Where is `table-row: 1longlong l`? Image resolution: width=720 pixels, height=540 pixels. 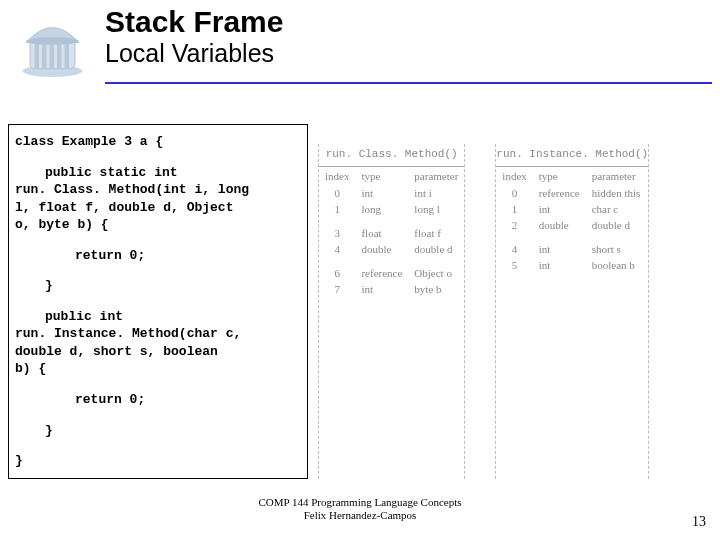 table-row: 1longlong l is located at coordinates (392, 209).